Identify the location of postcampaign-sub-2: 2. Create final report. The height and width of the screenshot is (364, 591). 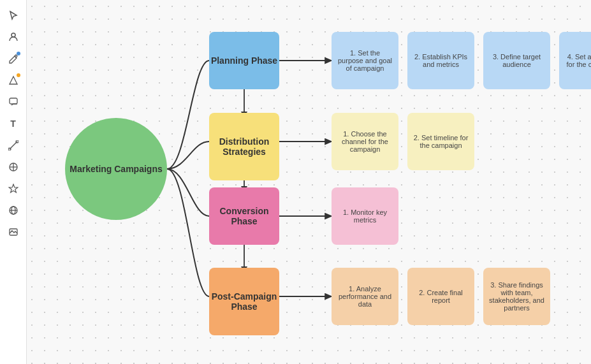
(441, 296).